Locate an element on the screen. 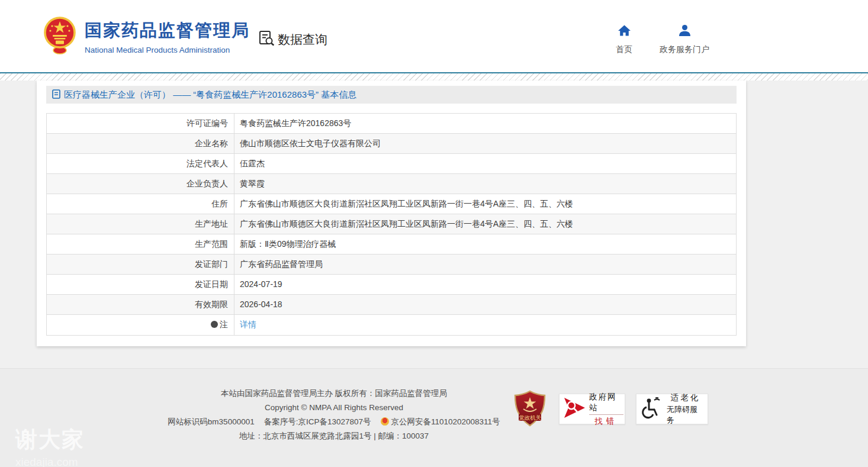  row-value: 2024-07-19 is located at coordinates (486, 284).